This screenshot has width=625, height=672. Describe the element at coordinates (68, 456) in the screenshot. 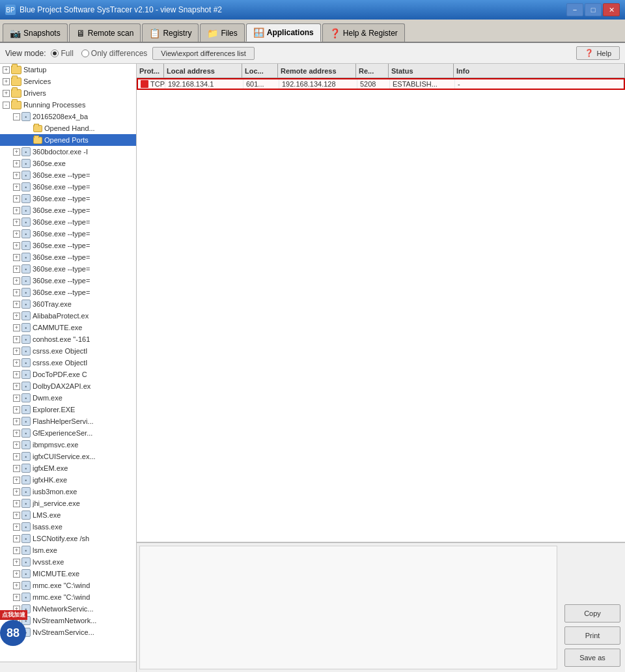

I see `tree-item: +▪igfxCUIService.ex...` at that location.